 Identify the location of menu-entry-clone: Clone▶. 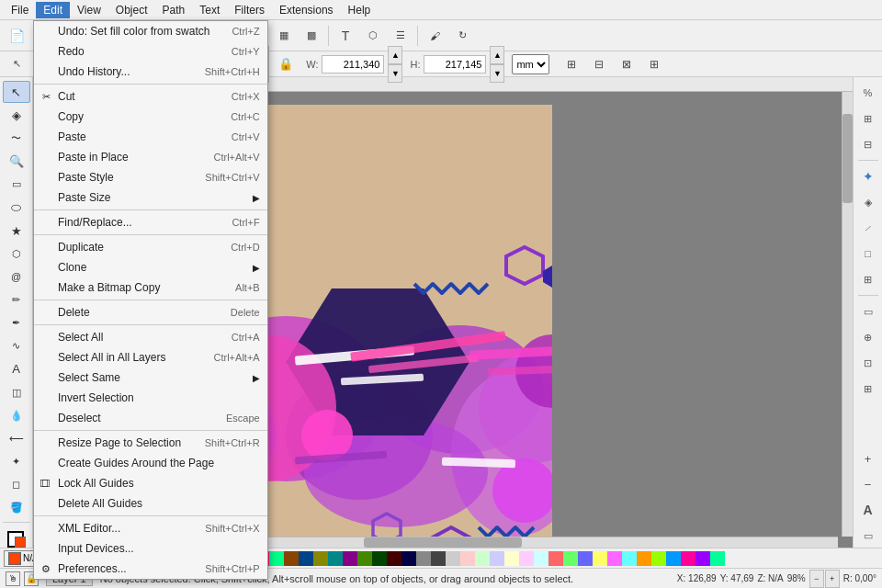
(151, 267).